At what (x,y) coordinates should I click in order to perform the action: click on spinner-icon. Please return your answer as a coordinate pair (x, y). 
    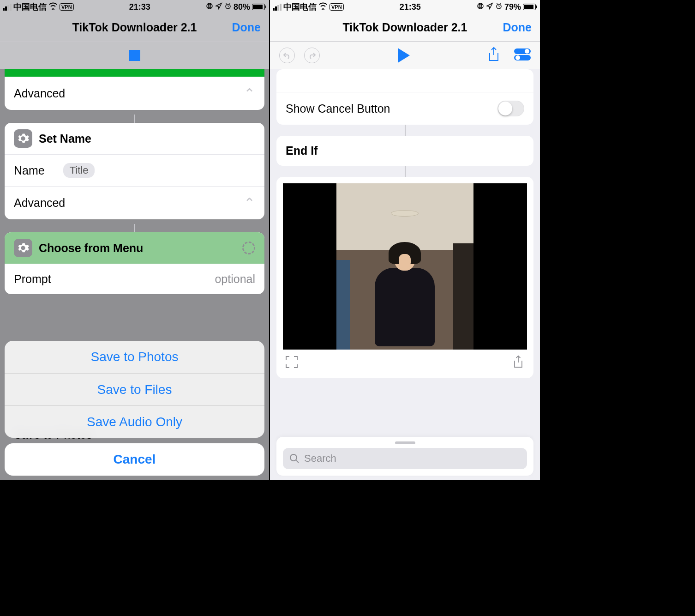
    Looking at the image, I should click on (249, 248).